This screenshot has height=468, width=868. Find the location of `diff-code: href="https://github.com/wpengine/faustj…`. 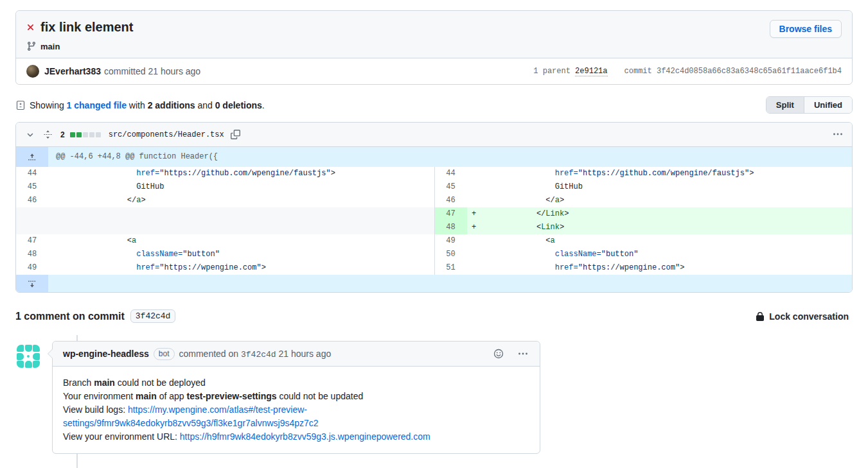

diff-code: href="https://github.com/wpengine/faustj… is located at coordinates (248, 173).